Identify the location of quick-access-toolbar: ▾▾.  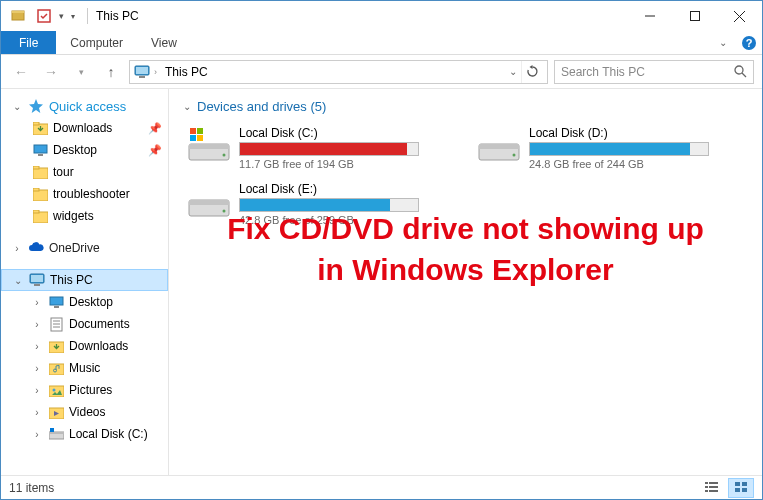
(48, 16).